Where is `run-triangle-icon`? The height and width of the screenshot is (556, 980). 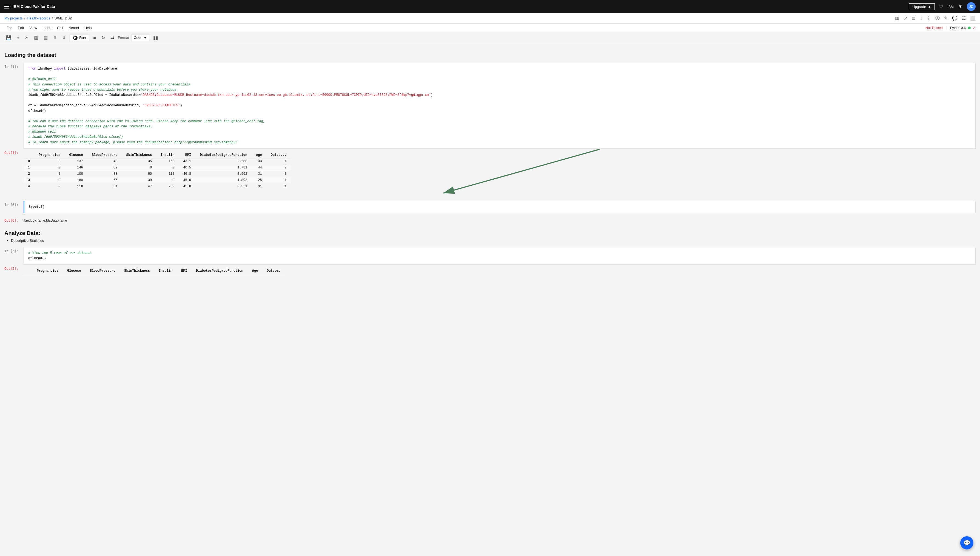
run-triangle-icon is located at coordinates (75, 38).